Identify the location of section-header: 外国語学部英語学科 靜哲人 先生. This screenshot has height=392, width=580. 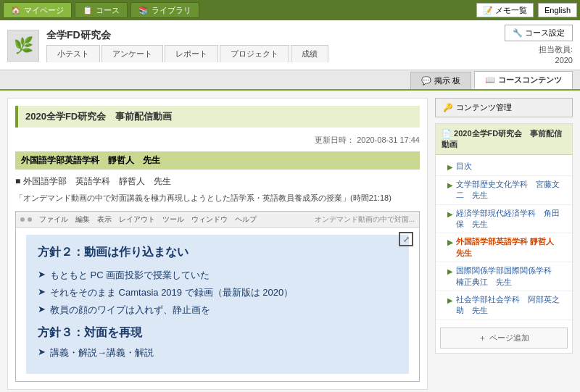
(218, 161).